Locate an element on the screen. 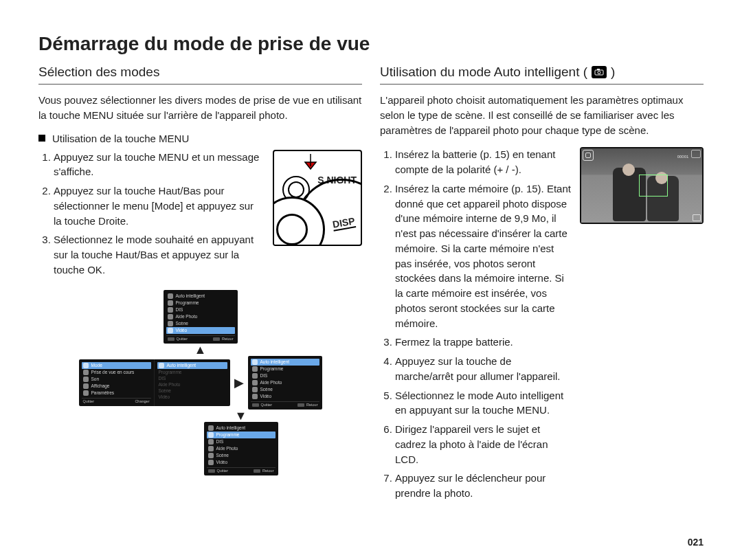 Image resolution: width=742 pixels, height=560 pixels. menu-item-selected: Vidéo is located at coordinates (181, 330).